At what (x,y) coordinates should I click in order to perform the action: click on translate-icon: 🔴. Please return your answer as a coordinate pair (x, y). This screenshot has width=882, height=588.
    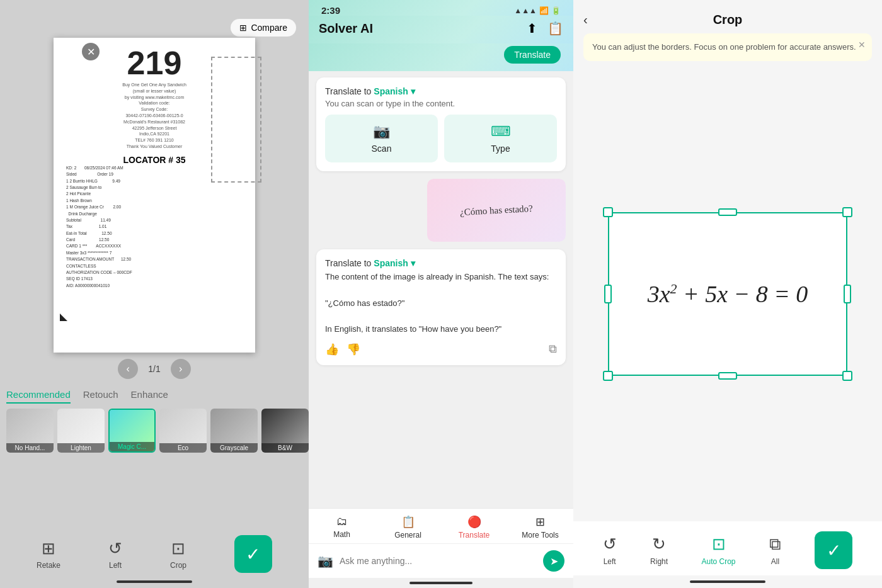
    Looking at the image, I should click on (474, 522).